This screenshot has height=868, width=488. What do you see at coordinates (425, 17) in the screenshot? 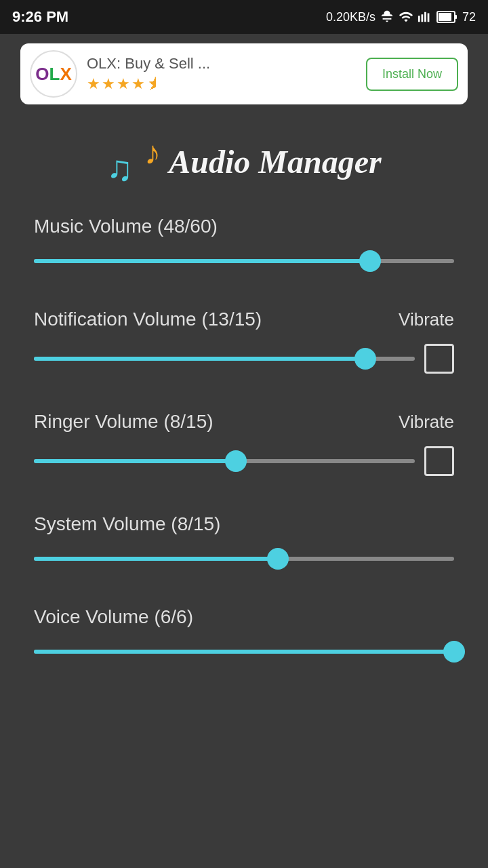
I see `signal-icon` at bounding box center [425, 17].